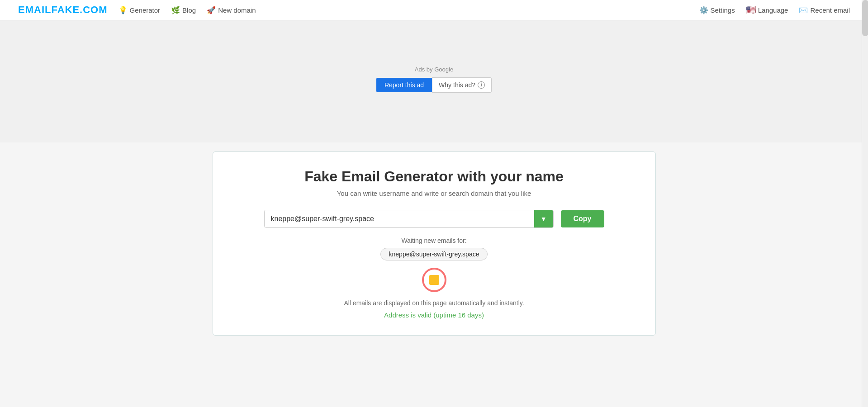 The width and height of the screenshot is (868, 407). I want to click on nav-item-settings: ⚙️ Settings, so click(717, 10).